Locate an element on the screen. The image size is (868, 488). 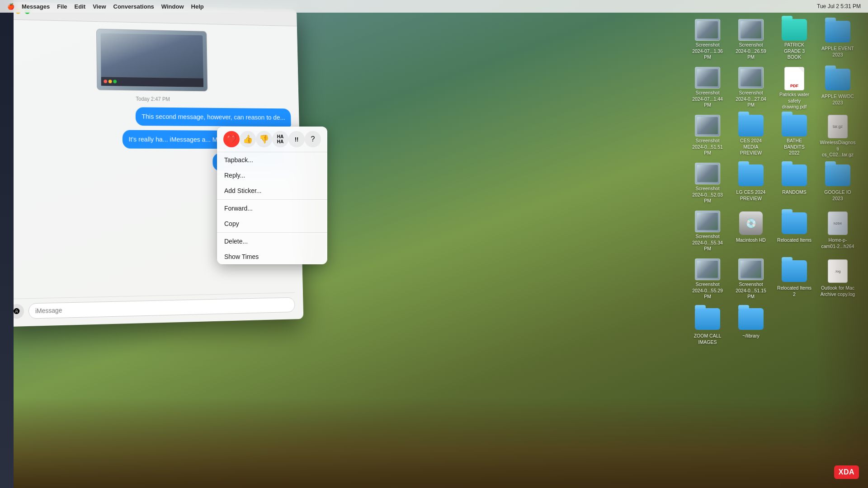
menu-item-forward: Forward... is located at coordinates (272, 208).